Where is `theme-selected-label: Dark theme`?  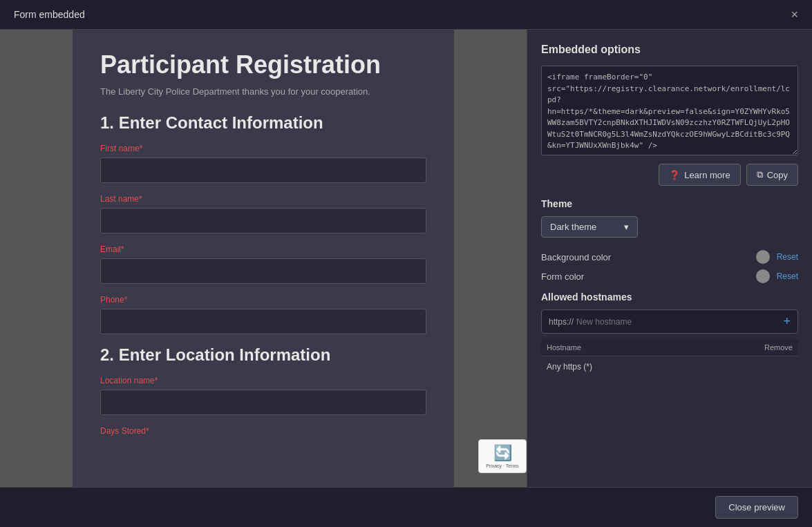
theme-selected-label: Dark theme is located at coordinates (574, 227).